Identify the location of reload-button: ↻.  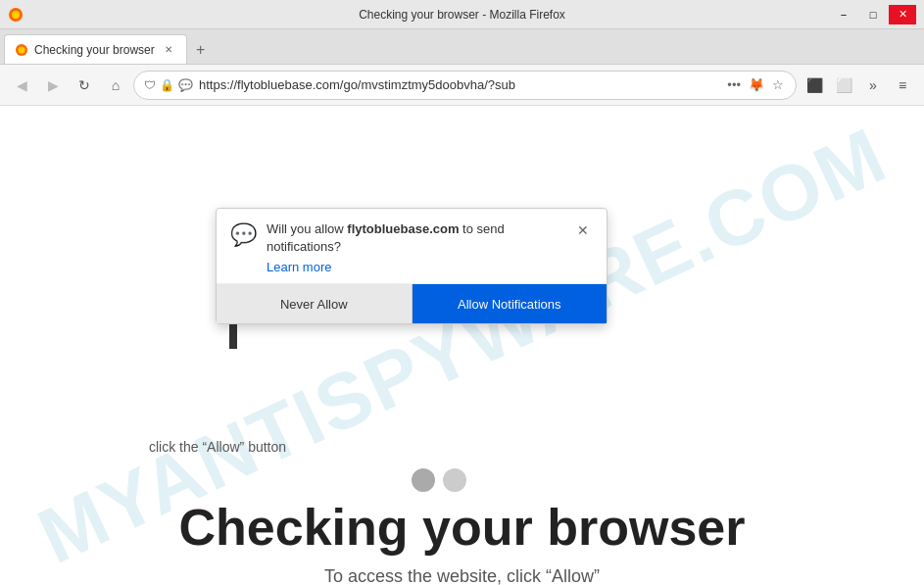
(84, 85).